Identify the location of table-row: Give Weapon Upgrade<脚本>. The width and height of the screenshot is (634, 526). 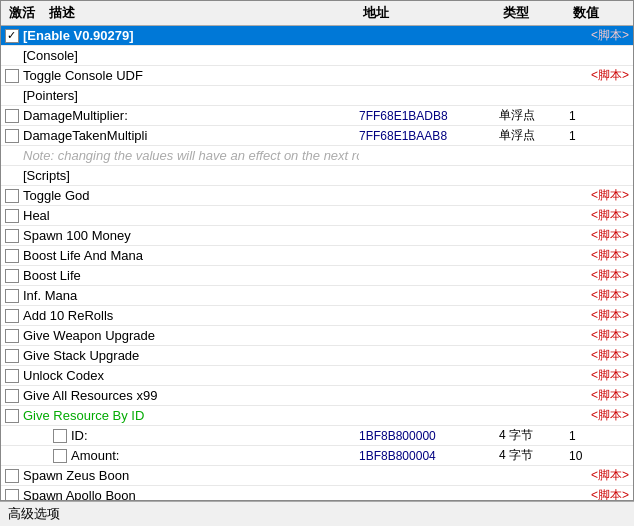
(317, 336).